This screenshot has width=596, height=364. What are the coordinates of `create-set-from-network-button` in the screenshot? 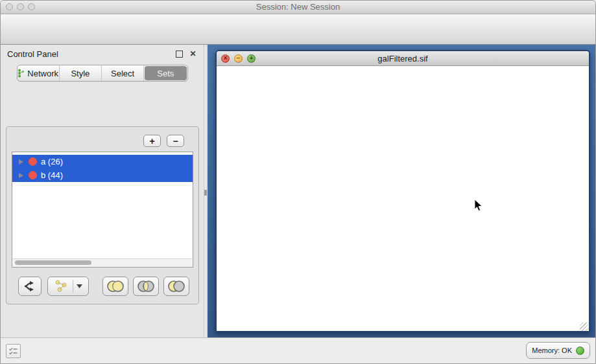 It's located at (68, 286).